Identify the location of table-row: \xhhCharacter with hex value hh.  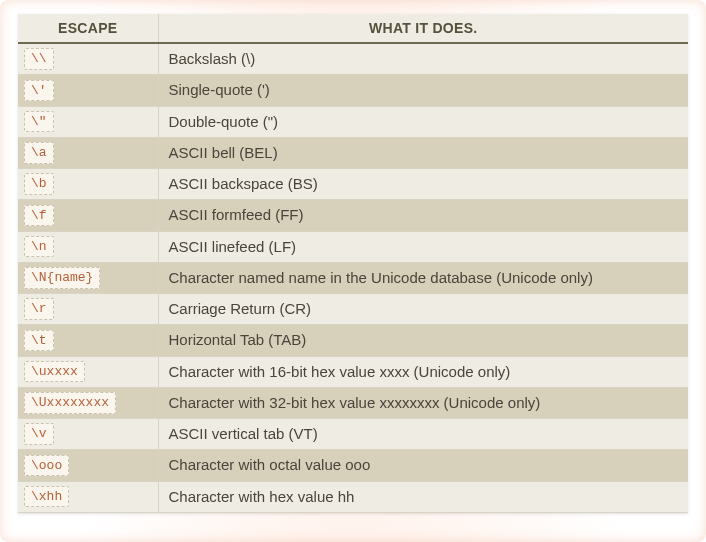
(353, 496).